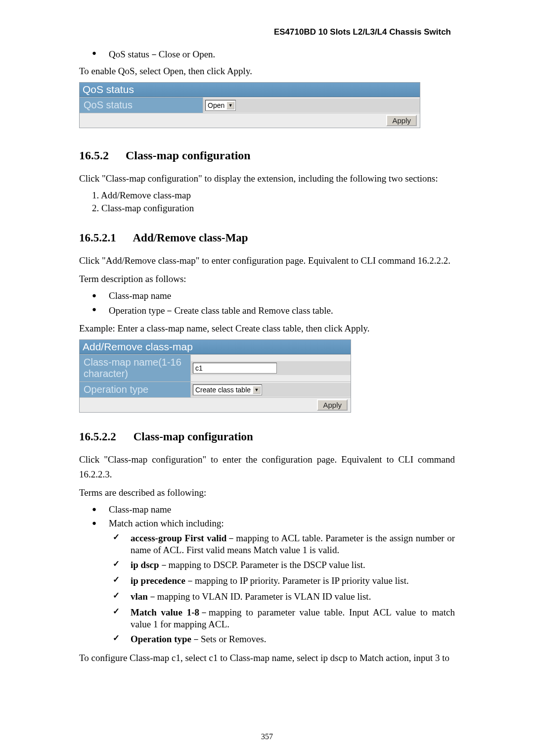 The width and height of the screenshot is (534, 756). I want to click on heading-number: 16.5.2, so click(101, 155).